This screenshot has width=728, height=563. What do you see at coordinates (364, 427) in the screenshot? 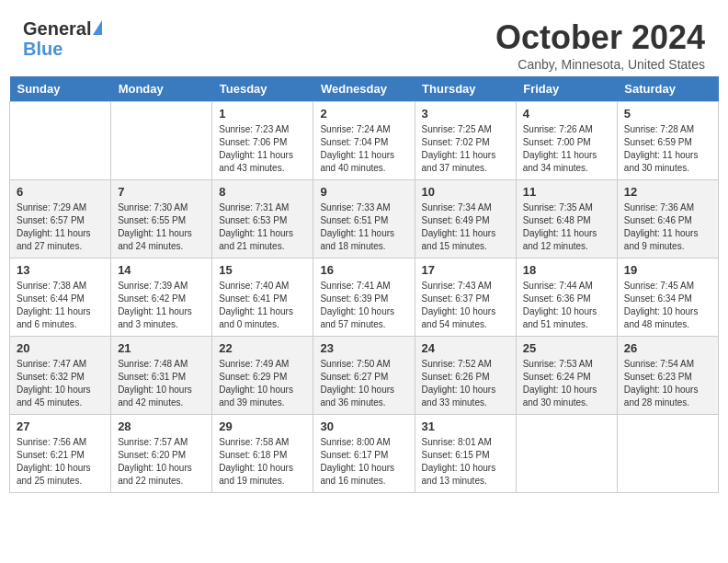
I see `day-number: 30` at bounding box center [364, 427].